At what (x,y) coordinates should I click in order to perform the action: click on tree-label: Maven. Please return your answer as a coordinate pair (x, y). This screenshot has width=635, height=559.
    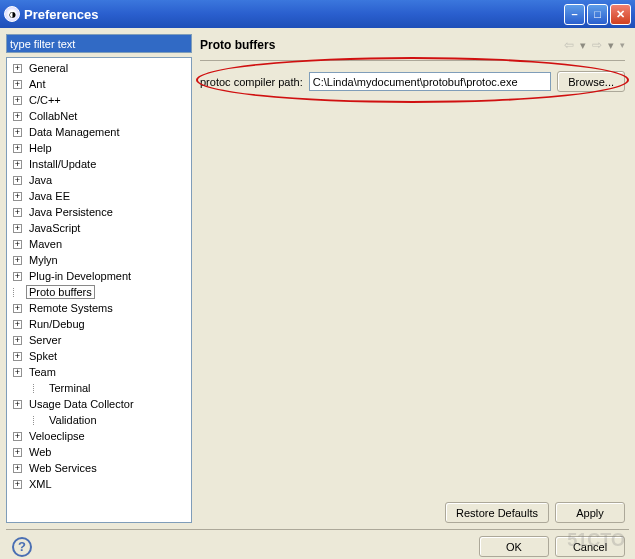
    Looking at the image, I should click on (46, 244).